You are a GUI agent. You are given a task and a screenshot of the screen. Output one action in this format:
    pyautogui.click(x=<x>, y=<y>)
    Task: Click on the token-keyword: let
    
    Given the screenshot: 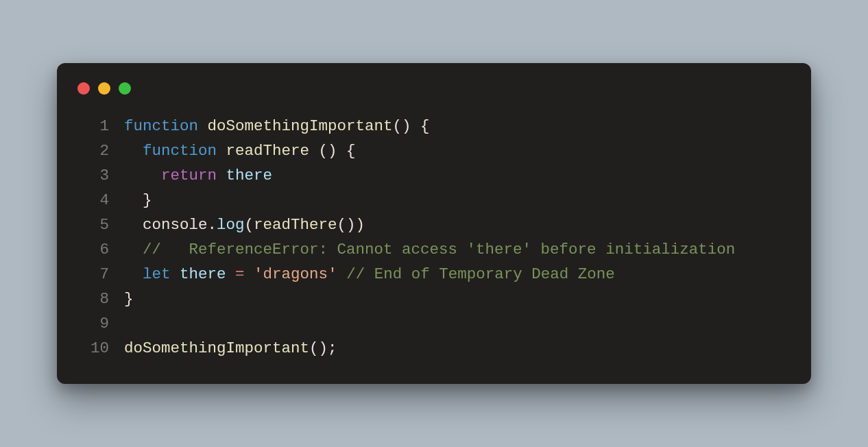 What is the action you would take?
    pyautogui.click(x=156, y=274)
    